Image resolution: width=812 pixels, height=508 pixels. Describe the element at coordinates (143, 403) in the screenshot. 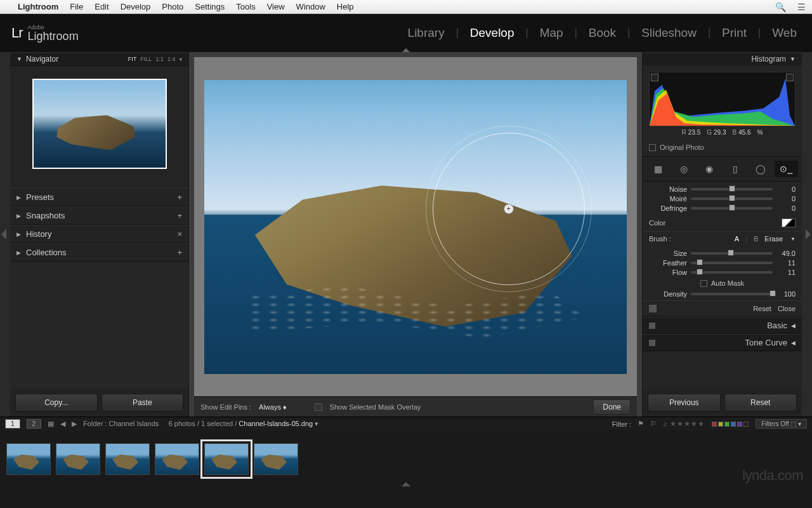

I see `paste-button: Paste` at that location.